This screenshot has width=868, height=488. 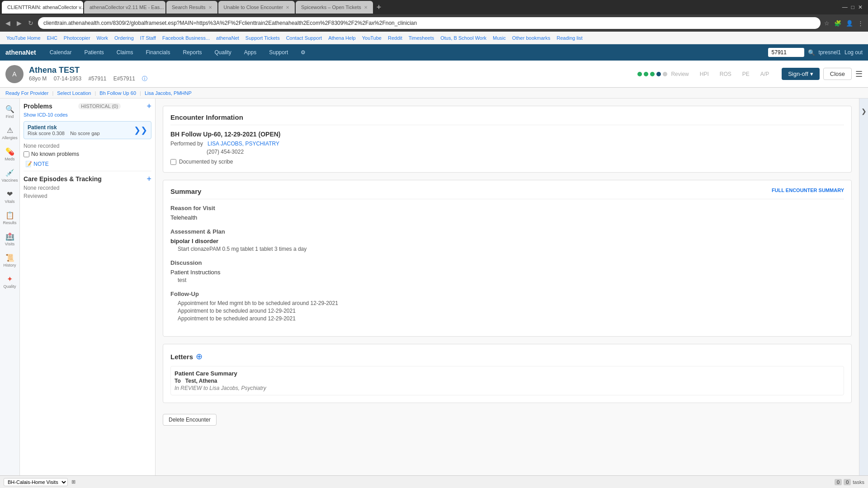 What do you see at coordinates (379, 7) in the screenshot?
I see `new-tab-button: +` at bounding box center [379, 7].